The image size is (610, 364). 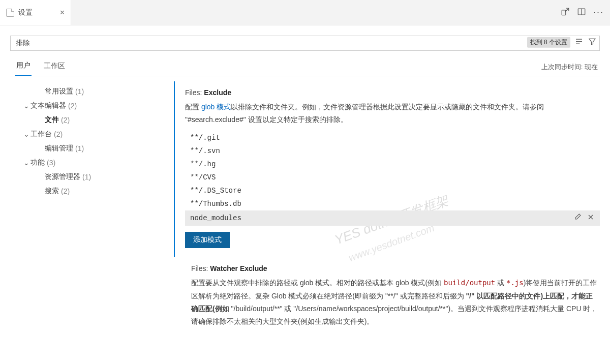 What do you see at coordinates (392, 191) in the screenshot?
I see `pattern-row: **/.DS_Store` at bounding box center [392, 191].